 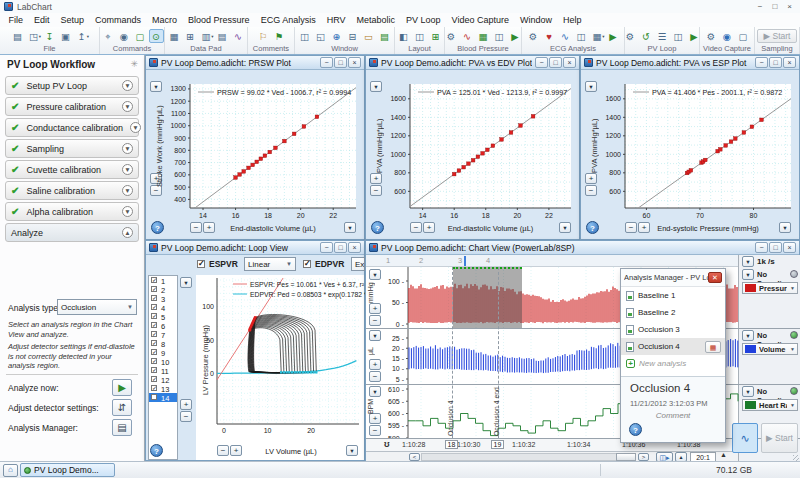 I want to click on scroll-left-button: <, so click(x=414, y=458).